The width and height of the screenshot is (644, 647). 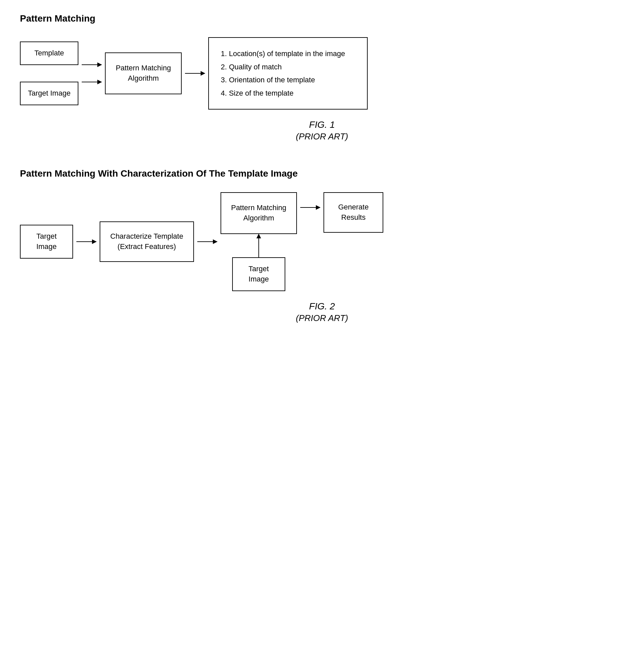 What do you see at coordinates (288, 73) in the screenshot?
I see `fig1-output-box: 1. Location(s) of template in the image …` at bounding box center [288, 73].